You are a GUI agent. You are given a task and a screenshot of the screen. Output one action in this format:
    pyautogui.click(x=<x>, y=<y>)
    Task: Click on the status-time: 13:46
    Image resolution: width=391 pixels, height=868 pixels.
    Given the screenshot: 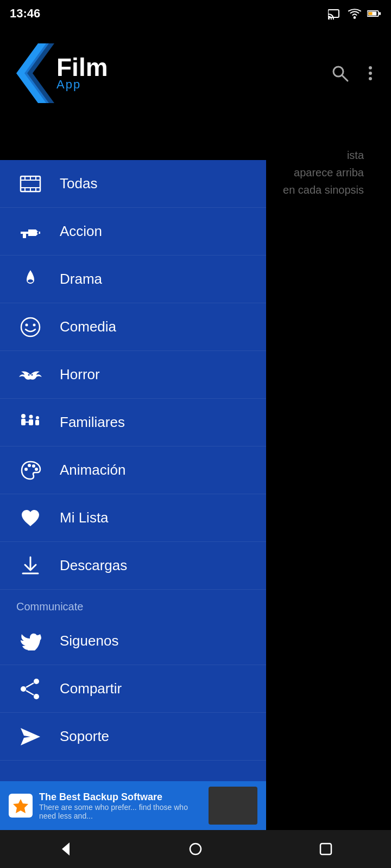 What is the action you would take?
    pyautogui.click(x=25, y=14)
    